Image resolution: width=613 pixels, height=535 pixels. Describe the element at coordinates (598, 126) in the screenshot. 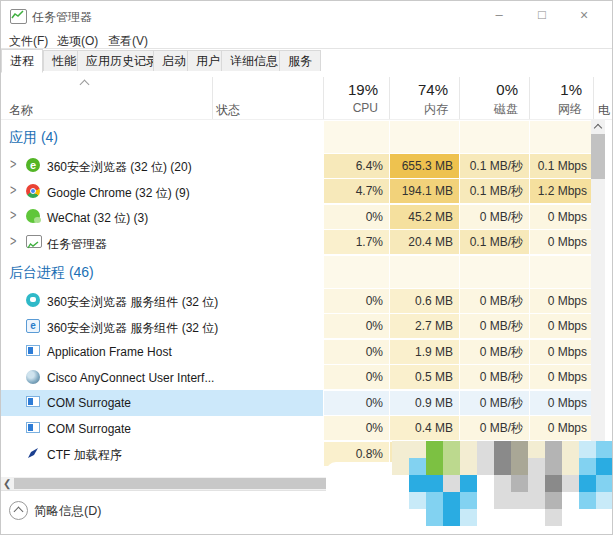

I see `scroll-up-icon` at that location.